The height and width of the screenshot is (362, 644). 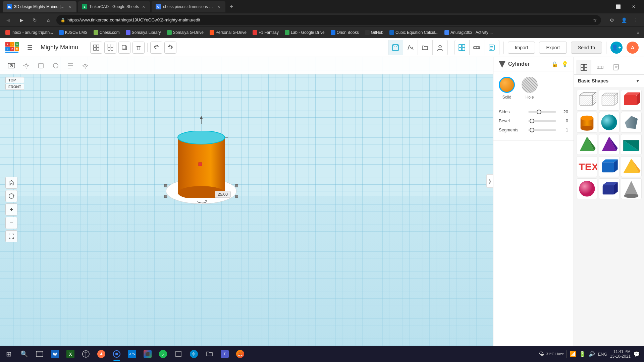 What do you see at coordinates (414, 33) in the screenshot?
I see `bookmark-cubic: Cubic Equation Calcul...` at bounding box center [414, 33].